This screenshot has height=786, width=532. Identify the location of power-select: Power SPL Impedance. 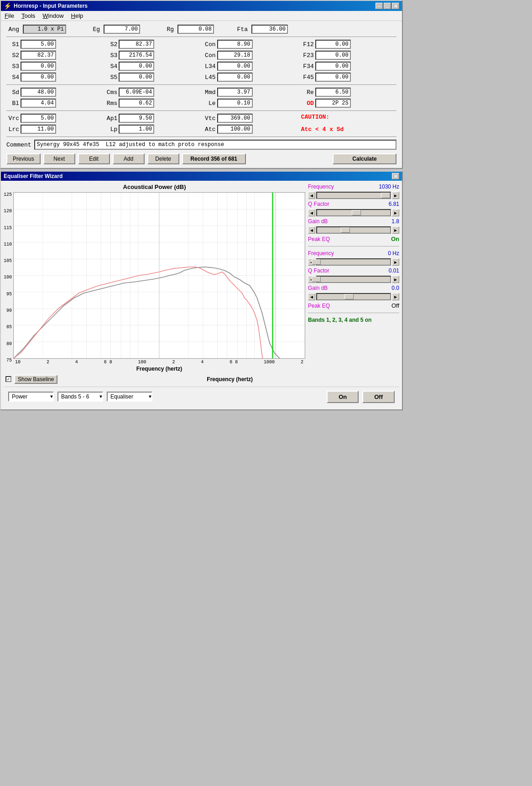
(31, 397).